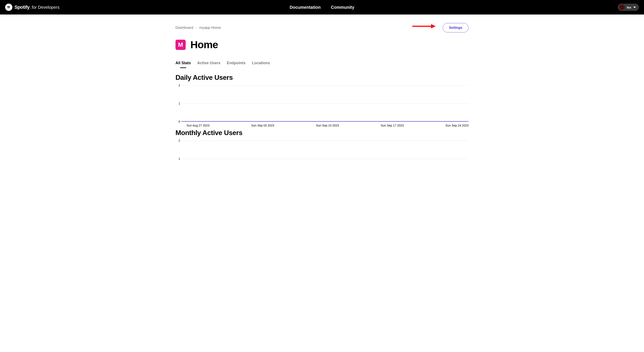 The height and width of the screenshot is (352, 644). Describe the element at coordinates (456, 28) in the screenshot. I see `settings-button: Settings` at that location.